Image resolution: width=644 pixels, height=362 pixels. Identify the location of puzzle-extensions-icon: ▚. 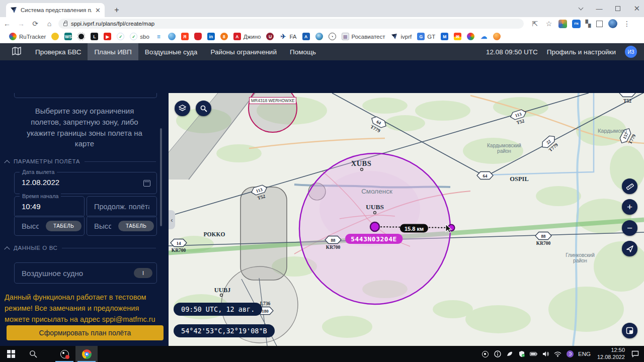
(588, 24).